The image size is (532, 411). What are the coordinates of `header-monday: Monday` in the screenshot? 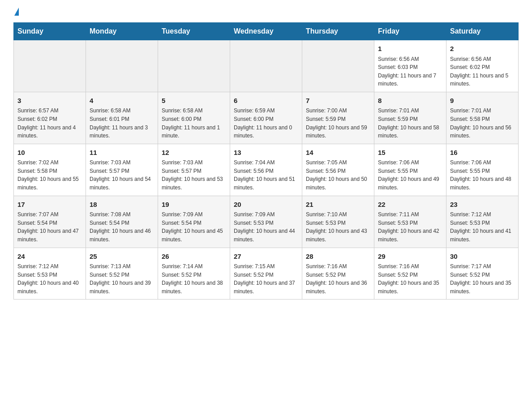 It's located at (122, 31).